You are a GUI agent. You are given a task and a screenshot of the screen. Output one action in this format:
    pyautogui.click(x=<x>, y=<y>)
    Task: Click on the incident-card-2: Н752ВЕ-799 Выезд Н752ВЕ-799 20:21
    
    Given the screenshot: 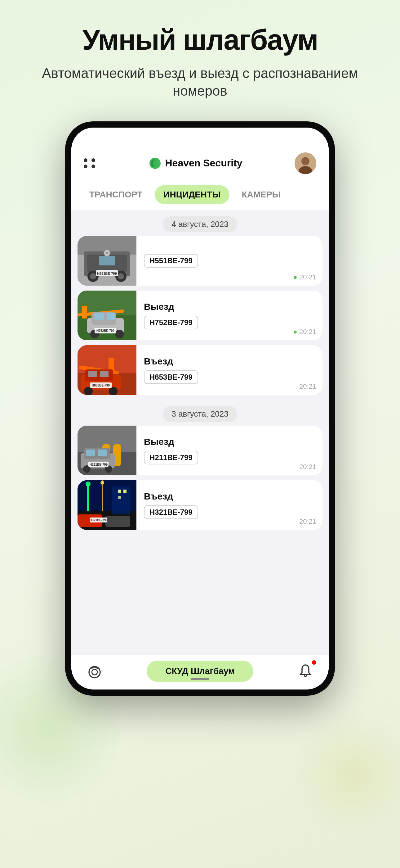 What is the action you would take?
    pyautogui.click(x=200, y=315)
    